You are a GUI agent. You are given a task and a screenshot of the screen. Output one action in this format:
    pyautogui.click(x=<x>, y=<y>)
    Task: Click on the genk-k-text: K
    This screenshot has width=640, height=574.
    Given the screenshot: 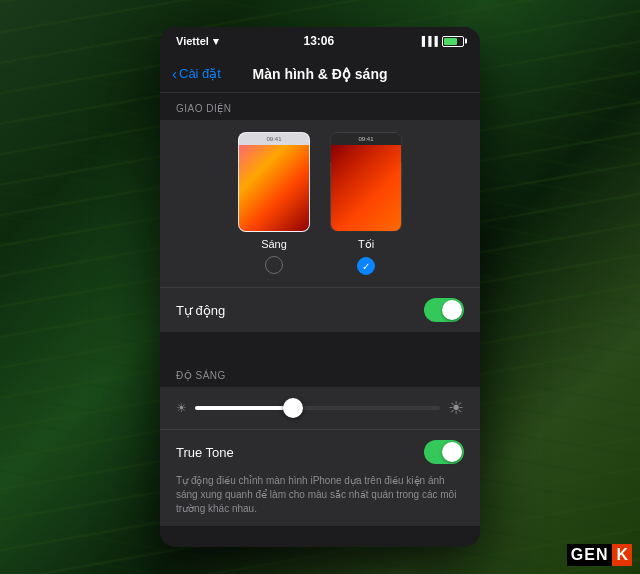 What is the action you would take?
    pyautogui.click(x=622, y=555)
    